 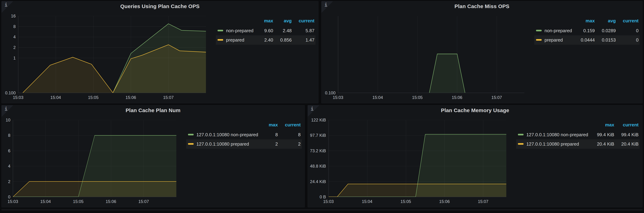 I want to click on panel-title: Plan Cache Miss OPS, so click(x=482, y=6).